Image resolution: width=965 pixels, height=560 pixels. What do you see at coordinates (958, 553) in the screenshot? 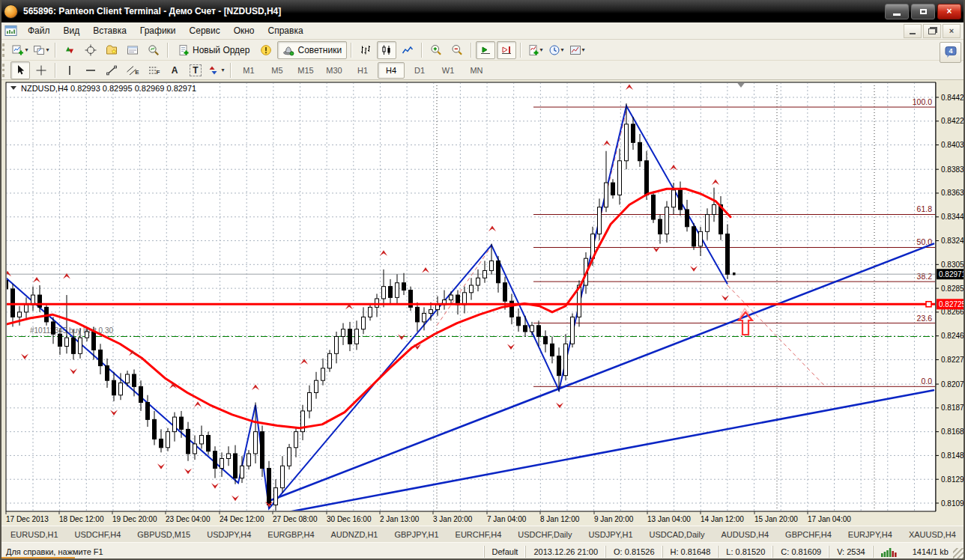
I see `resize-grip` at bounding box center [958, 553].